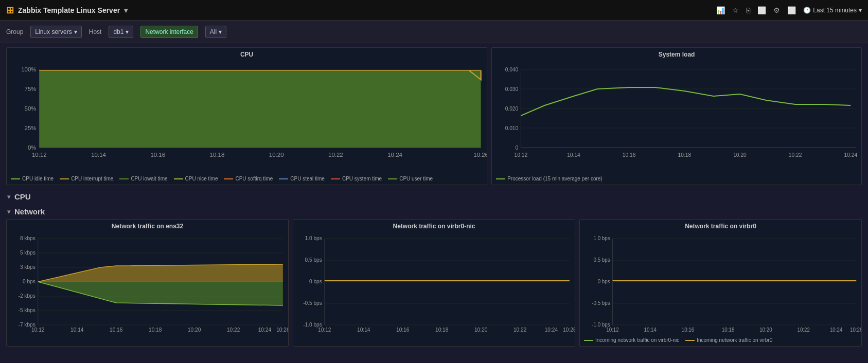  Describe the element at coordinates (169, 32) in the screenshot. I see `network-interface-label: Network interface` at that location.